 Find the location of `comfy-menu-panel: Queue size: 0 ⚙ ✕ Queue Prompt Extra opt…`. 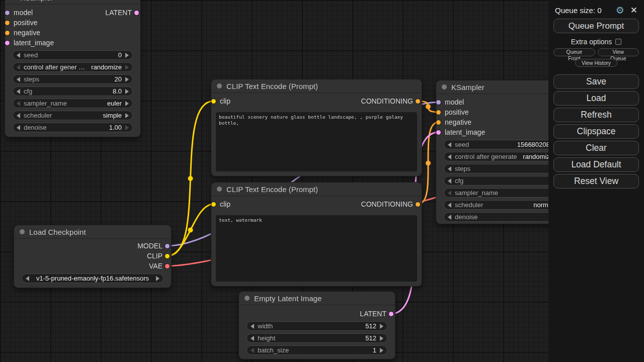

comfy-menu-panel: Queue size: 0 ⚙ ✕ Queue Prompt Extra opt… is located at coordinates (596, 181).